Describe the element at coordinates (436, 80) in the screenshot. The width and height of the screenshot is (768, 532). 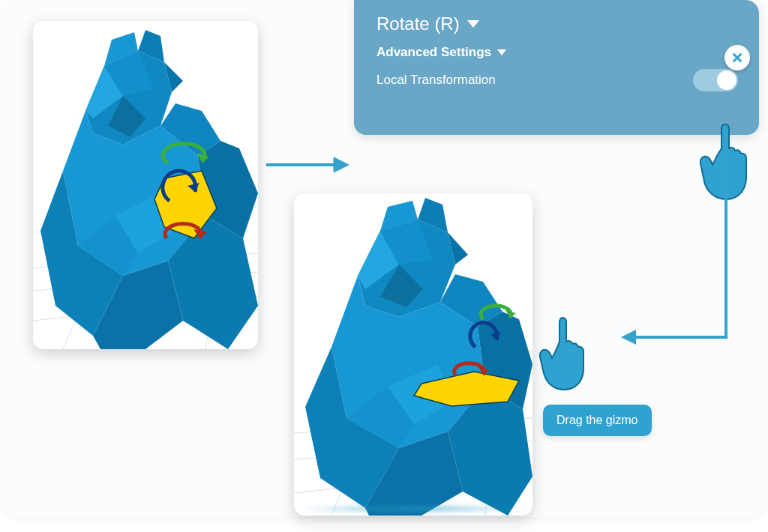
I see `option-label: Local Transformation` at that location.